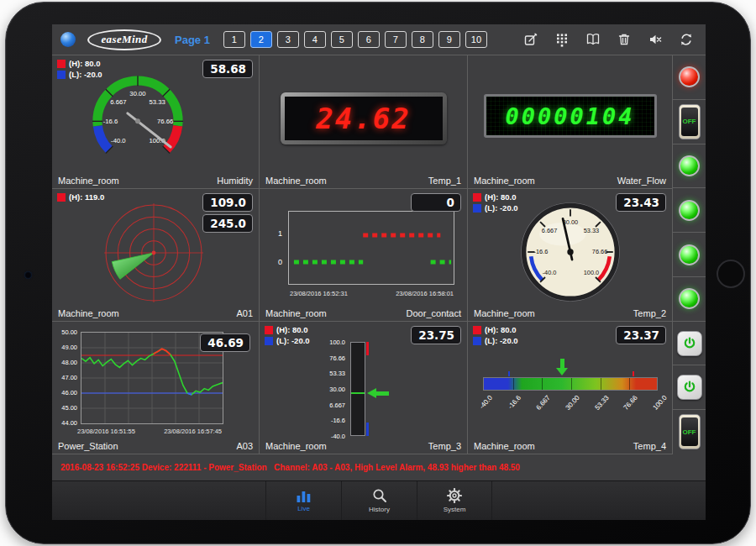 This screenshot has width=756, height=546. What do you see at coordinates (156, 123) in the screenshot?
I see `widget-humidity-gauge: (H): 80.0 (L): -20.0 58.68 -40.0` at bounding box center [156, 123].